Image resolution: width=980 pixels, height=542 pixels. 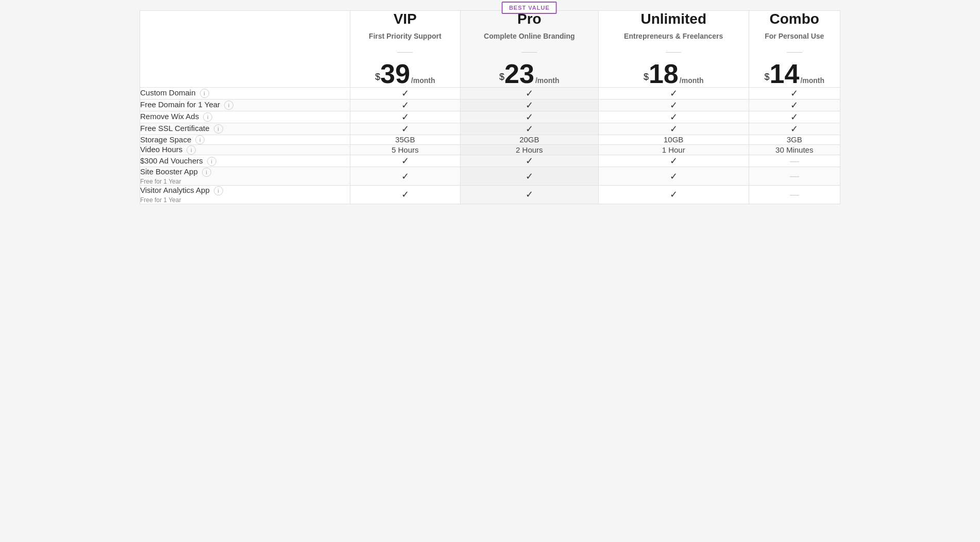 I want to click on feature-value-5-unlimited: 1 Hour, so click(x=674, y=150).